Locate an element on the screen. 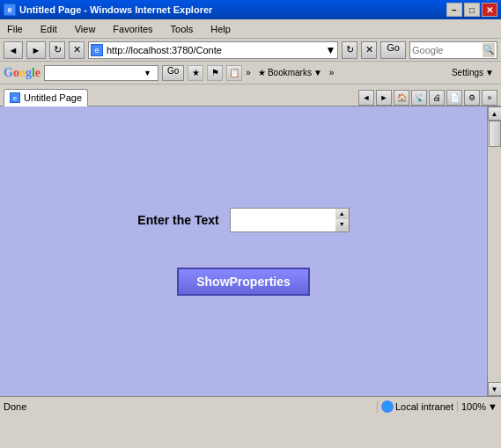 This screenshot has width=501, height=448. show-properties-button: ShowProperties is located at coordinates (243, 282).